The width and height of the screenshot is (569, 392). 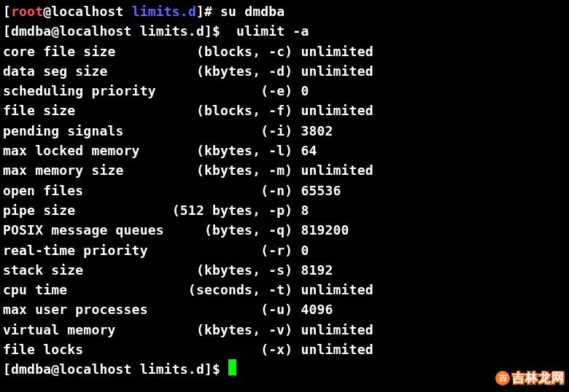 I want to click on ulimit-row: file size (blocks, -f) unlimited, so click(x=188, y=111).